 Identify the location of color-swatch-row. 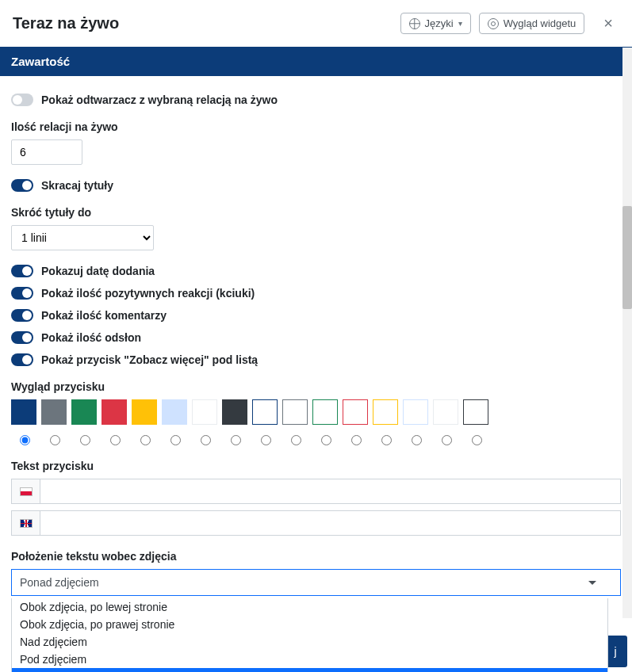
(316, 412).